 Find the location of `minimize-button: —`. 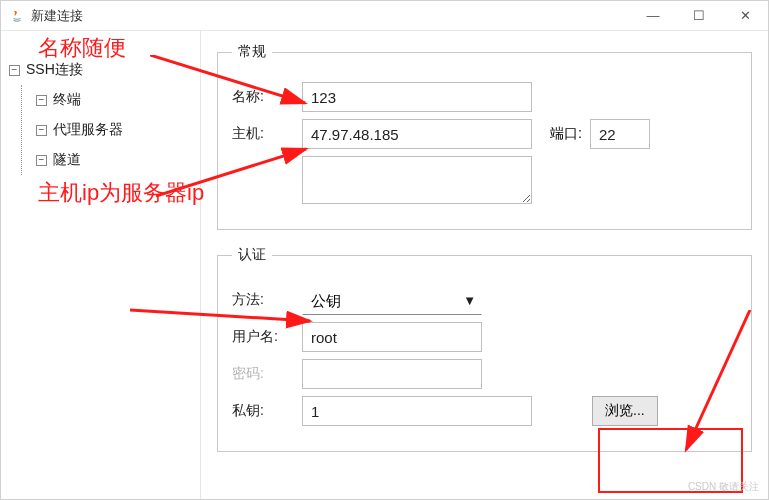

minimize-button: — is located at coordinates (653, 16).